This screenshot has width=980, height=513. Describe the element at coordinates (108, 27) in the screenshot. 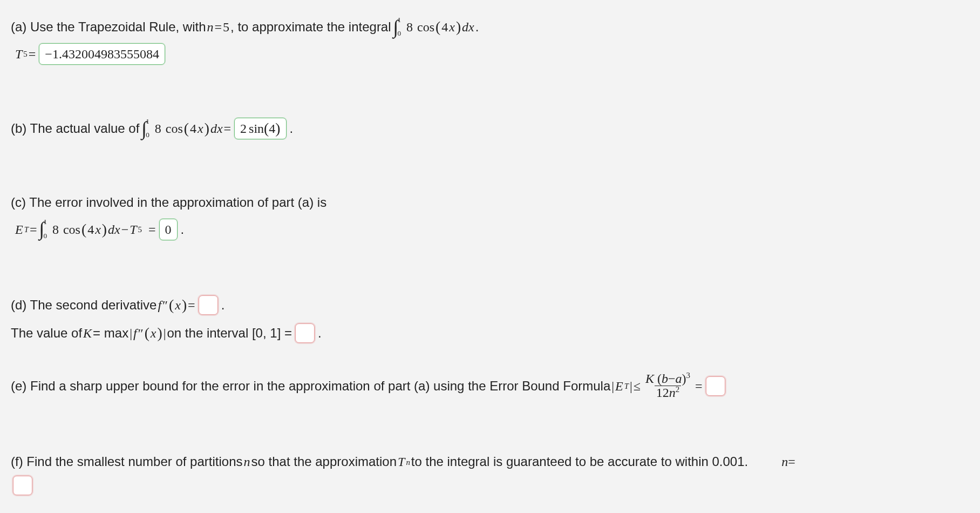

I see `text: (a) Use the Trapezoidal Rule, with` at that location.